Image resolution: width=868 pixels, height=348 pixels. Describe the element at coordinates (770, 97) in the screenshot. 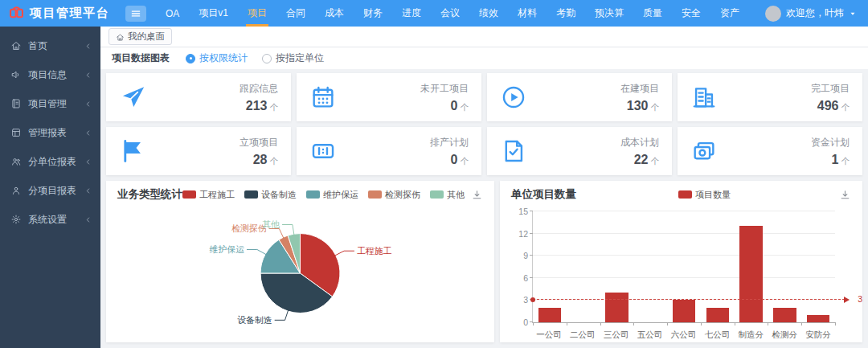

I see `stat-card-完工项目: 完工项目 496个` at that location.